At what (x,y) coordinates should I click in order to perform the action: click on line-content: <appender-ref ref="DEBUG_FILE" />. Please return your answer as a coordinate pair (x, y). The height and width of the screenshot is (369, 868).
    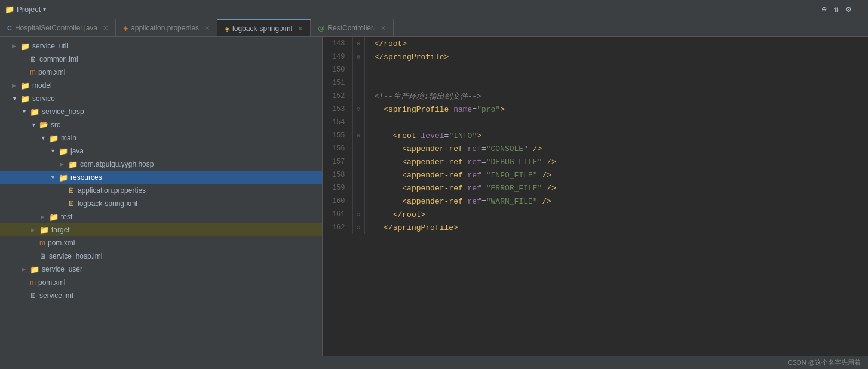
    Looking at the image, I should click on (617, 162).